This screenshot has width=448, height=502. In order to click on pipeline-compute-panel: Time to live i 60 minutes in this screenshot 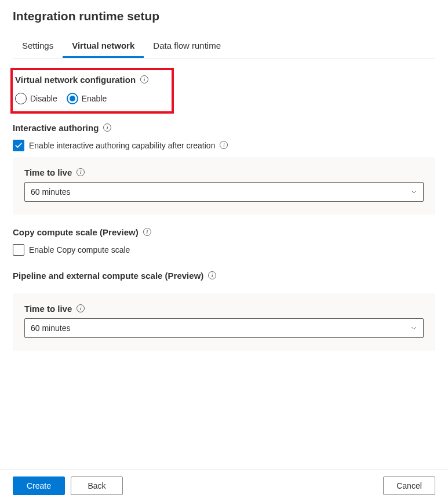, I will do `click(224, 322)`.